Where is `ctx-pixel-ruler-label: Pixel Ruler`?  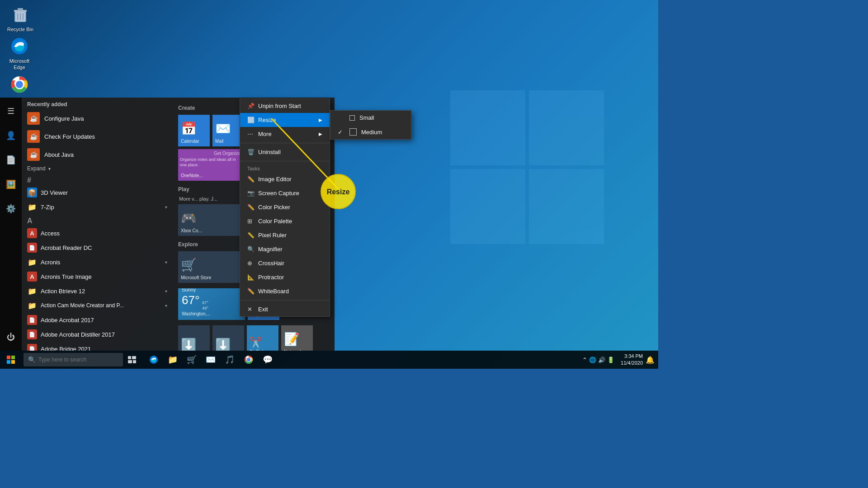 ctx-pixel-ruler-label: Pixel Ruler is located at coordinates (272, 235).